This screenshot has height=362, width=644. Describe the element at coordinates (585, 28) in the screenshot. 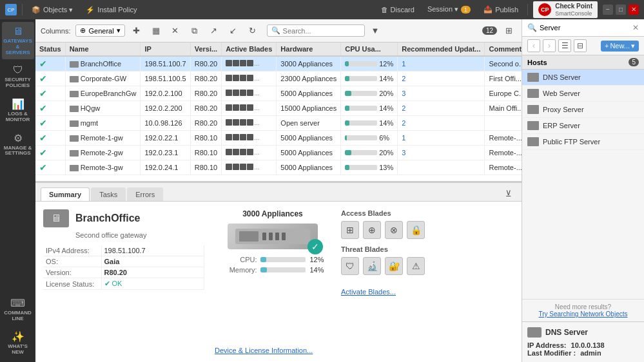

I see `right-search-input` at that location.